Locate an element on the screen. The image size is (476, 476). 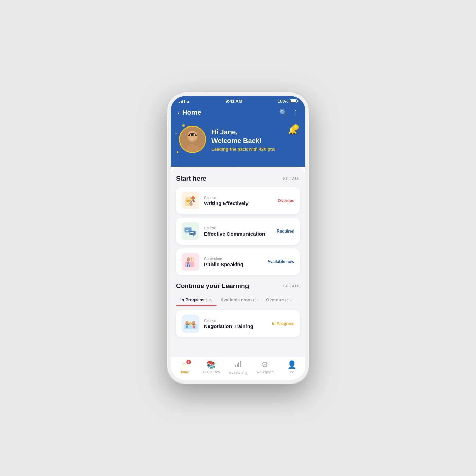
hero-section: Hi Jane, Welcome Back! Leading the pack … is located at coordinates (238, 143).